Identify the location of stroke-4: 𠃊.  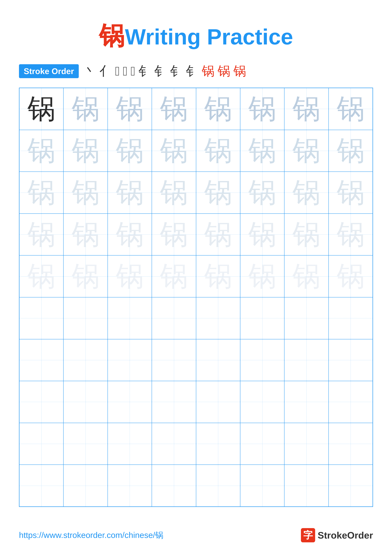
(125, 71).